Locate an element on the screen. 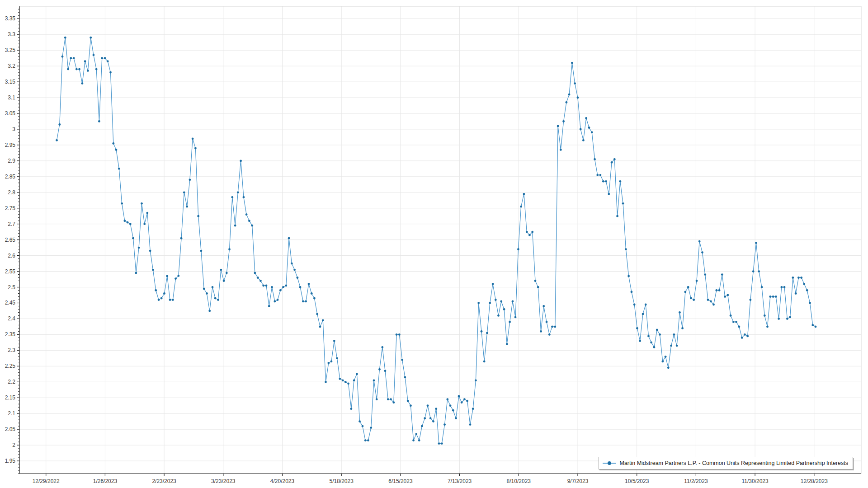  y-tick-label: 2.45 is located at coordinates (10, 303).